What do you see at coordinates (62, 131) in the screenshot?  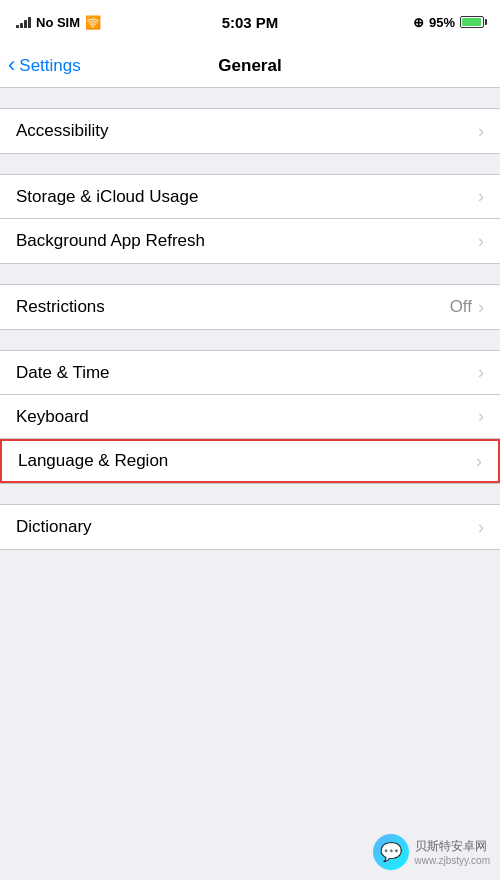 I see `accessibility-label: Accessibility` at bounding box center [62, 131].